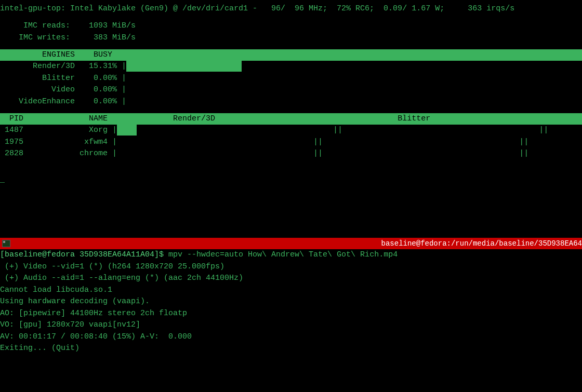 This screenshot has width=582, height=392. I want to click on output-line: AV: 00:01:17 / 00:08:40 (15%) A-V: 0.000, so click(291, 337).